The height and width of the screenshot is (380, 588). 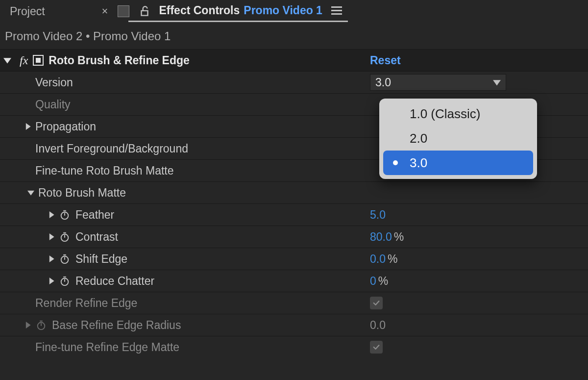 What do you see at coordinates (294, 325) in the screenshot?
I see `property-row-base-refine-edge-radius: Base Refine Edge Radius 0.0` at bounding box center [294, 325].